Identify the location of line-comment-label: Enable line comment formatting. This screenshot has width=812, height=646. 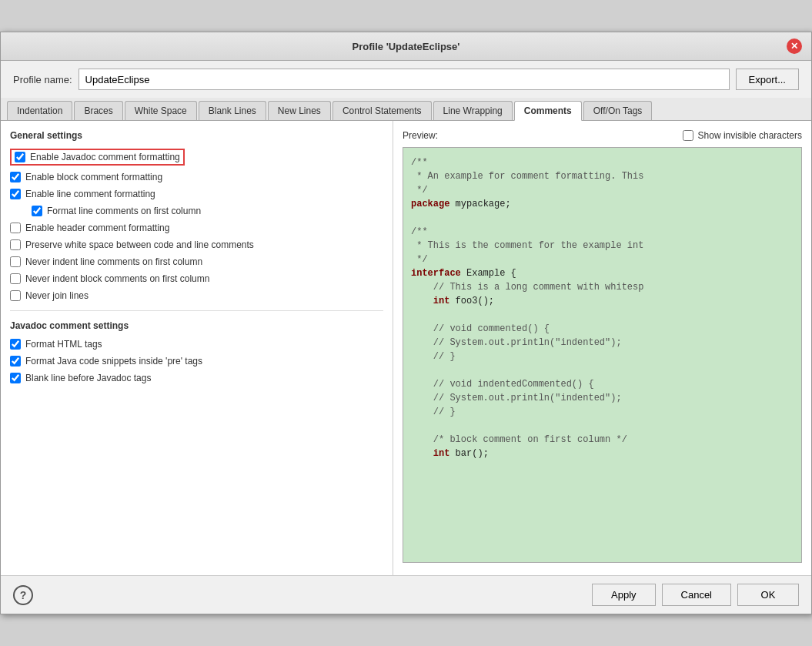
(91, 194).